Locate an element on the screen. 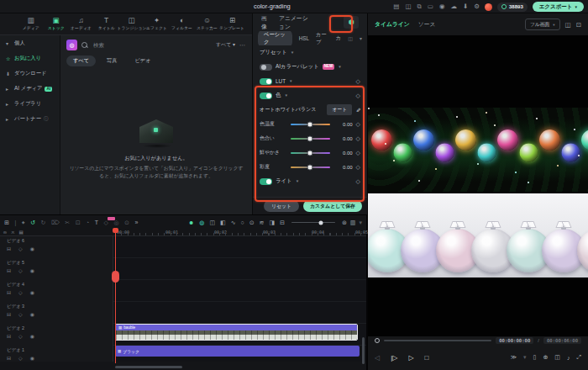 The image size is (588, 370). ripple-edit-icon: ▤ is located at coordinates (22, 232).